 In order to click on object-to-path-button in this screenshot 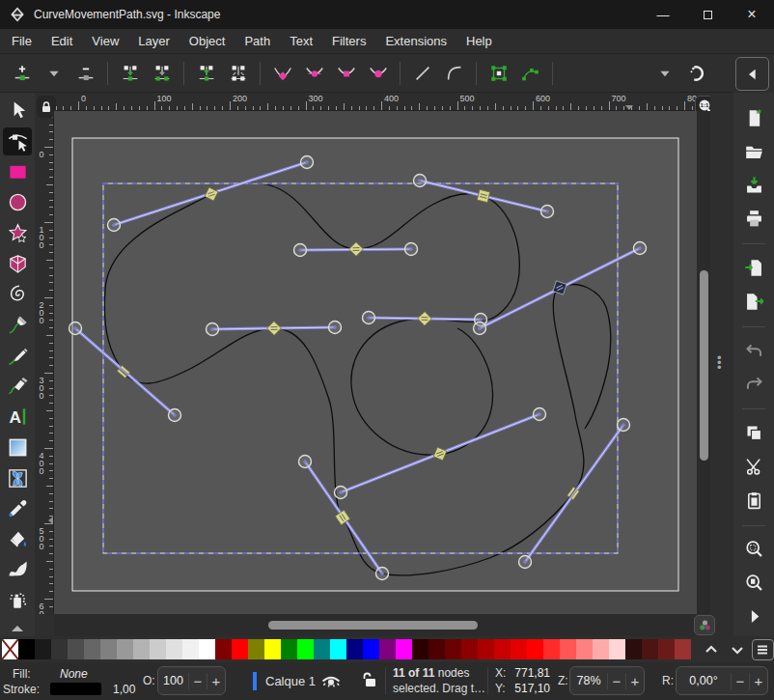, I will do `click(498, 73)`.